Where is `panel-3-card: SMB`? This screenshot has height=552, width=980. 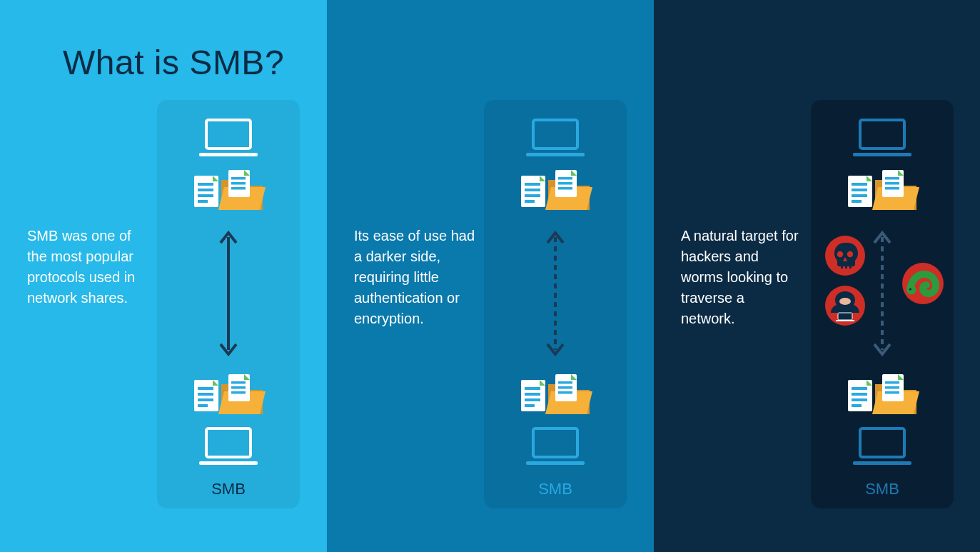
panel-3-card: SMB is located at coordinates (882, 304).